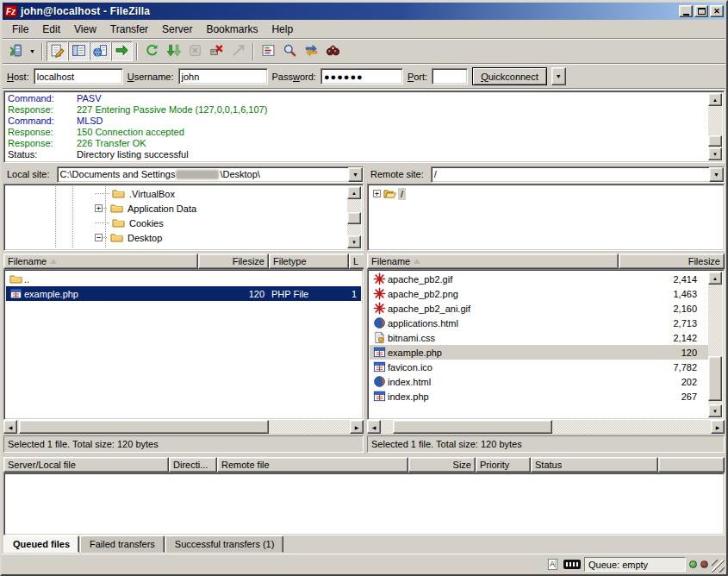  What do you see at coordinates (539, 279) in the screenshot?
I see `file-row-apache_pb2-gif: apache_pb2.gif2,414` at bounding box center [539, 279].